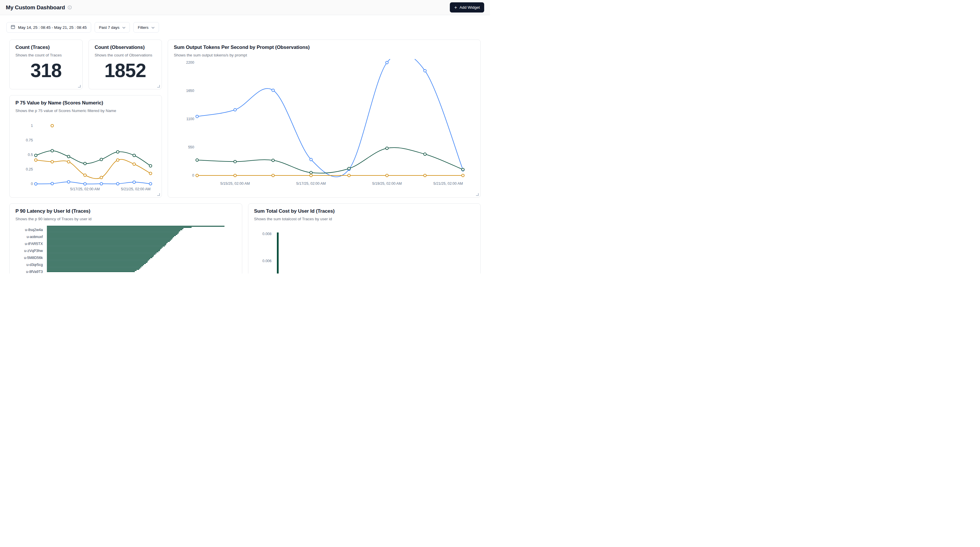 The image size is (980, 547). What do you see at coordinates (49, 27) in the screenshot?
I see `date-range-picker: May 14, 25 : 08:45 - May 21, 25 : 08:45` at bounding box center [49, 27].